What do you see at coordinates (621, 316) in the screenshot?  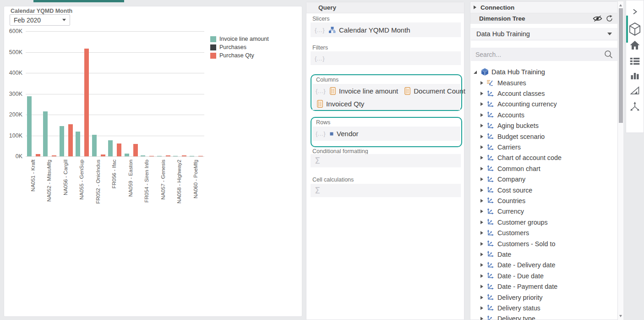 I see `scroll-down-arrow` at bounding box center [621, 316].